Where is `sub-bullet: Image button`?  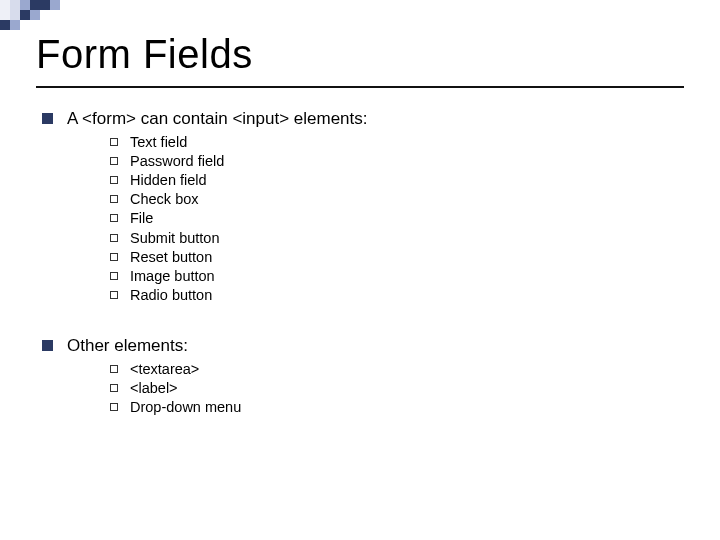
sub-bullet: Image button is located at coordinates (397, 276).